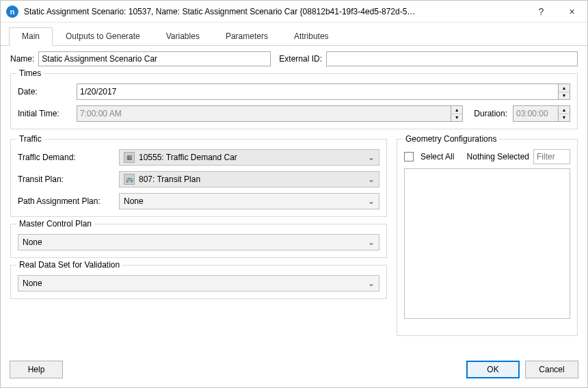  Describe the element at coordinates (66, 157) in the screenshot. I see `traffic-demand-label: Traffic Demand:` at that location.